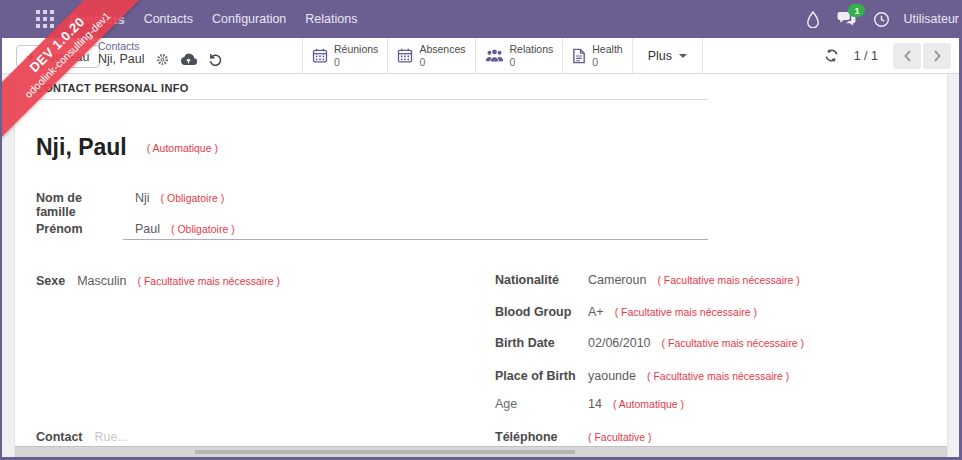 Image resolution: width=962 pixels, height=460 pixels. I want to click on blood-group-input: A+, so click(596, 312).